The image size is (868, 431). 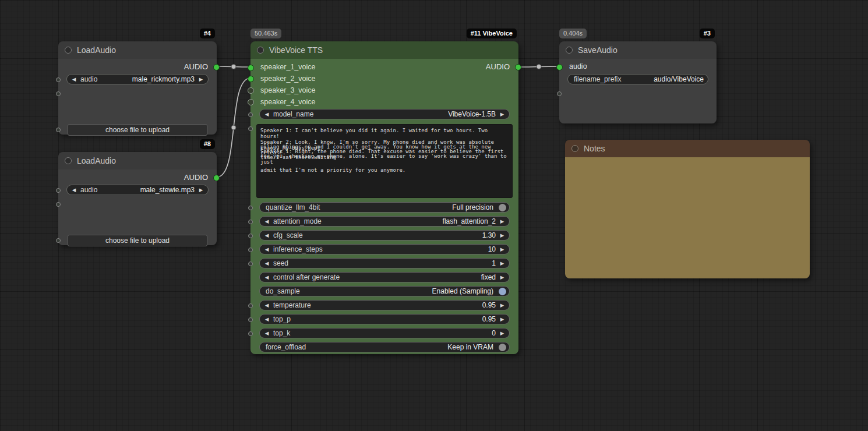 I want to click on widget-model-name: ◀ model_name VibeVoice-1.5B ▶, so click(x=384, y=114).